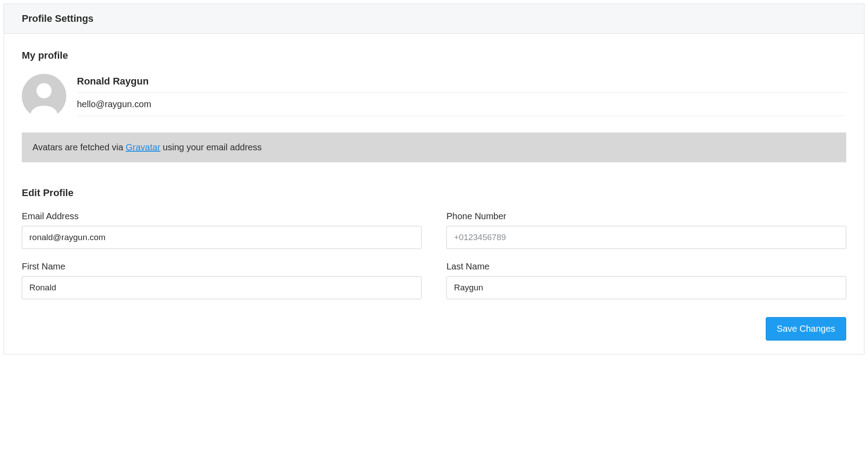 This screenshot has height=466, width=868. What do you see at coordinates (221, 230) in the screenshot?
I see `email-field-group: Email Address` at bounding box center [221, 230].